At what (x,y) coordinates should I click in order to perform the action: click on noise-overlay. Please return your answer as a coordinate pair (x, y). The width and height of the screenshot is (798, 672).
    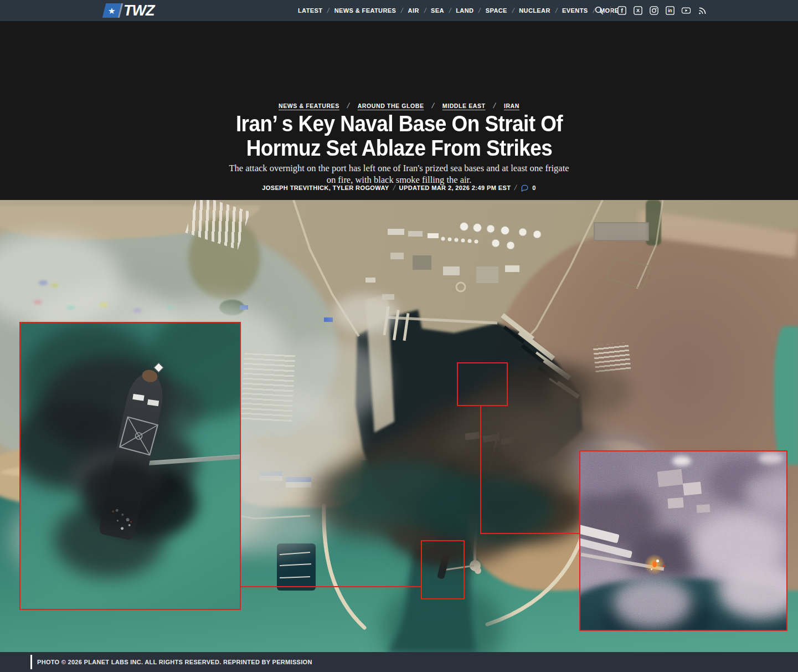
    Looking at the image, I should click on (684, 541).